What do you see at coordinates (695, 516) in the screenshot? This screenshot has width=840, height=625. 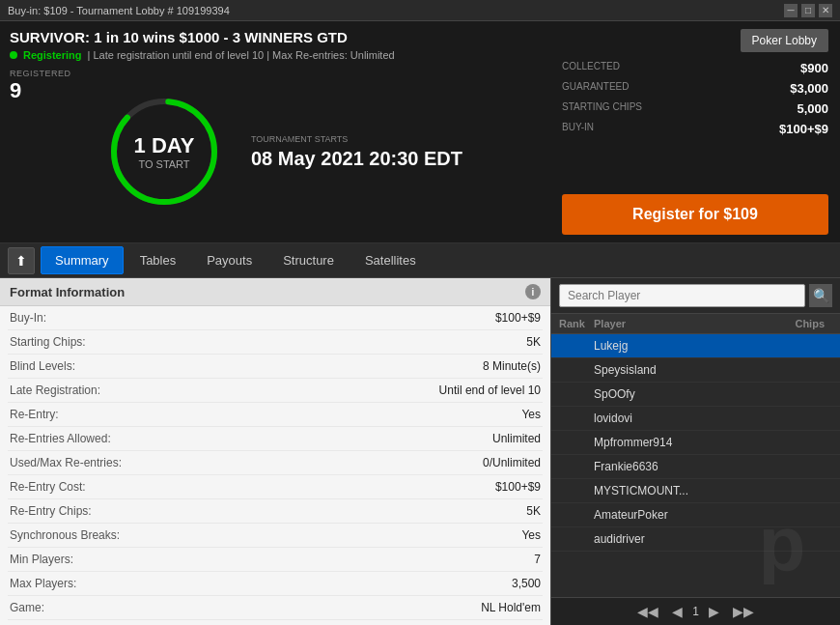 I see `player-list-item: AmateurPoker` at bounding box center [695, 516].